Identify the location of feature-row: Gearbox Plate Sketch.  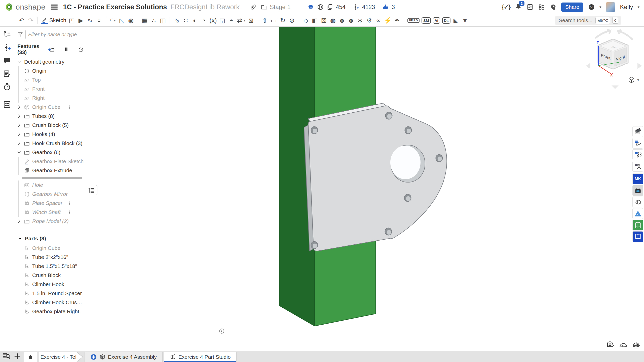
(50, 161).